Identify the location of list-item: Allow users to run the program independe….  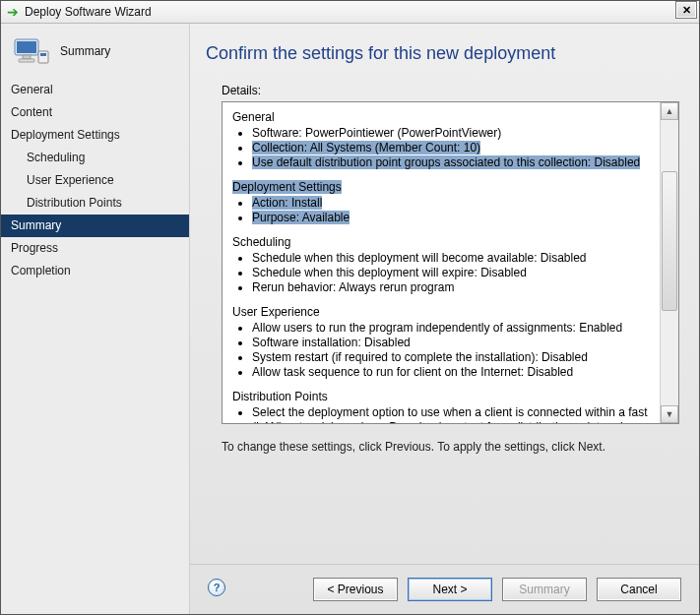
(453, 329).